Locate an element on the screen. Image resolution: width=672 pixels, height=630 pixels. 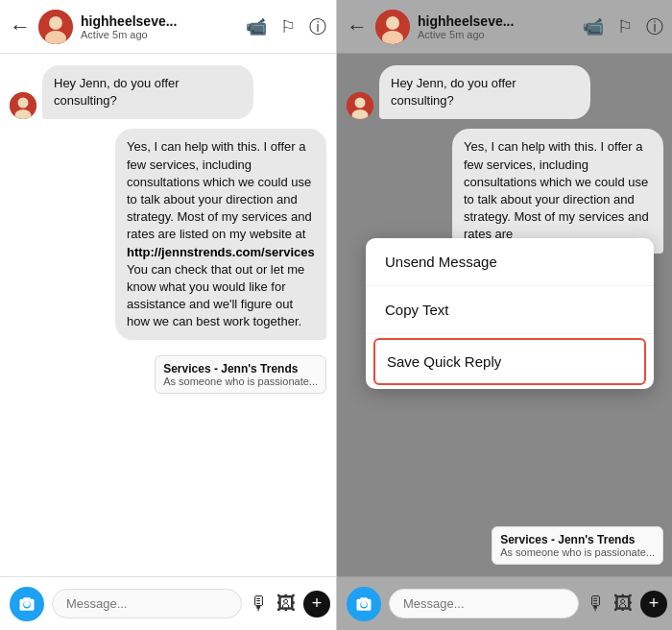
right-video-call-icon: 📹 is located at coordinates (593, 27).